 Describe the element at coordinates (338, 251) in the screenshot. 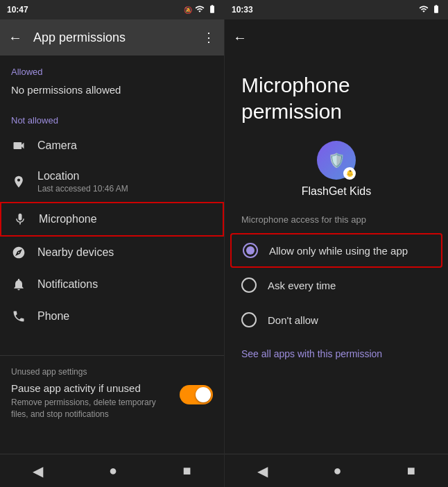

I see `allow-while-using-label: Allow only while using the app` at that location.